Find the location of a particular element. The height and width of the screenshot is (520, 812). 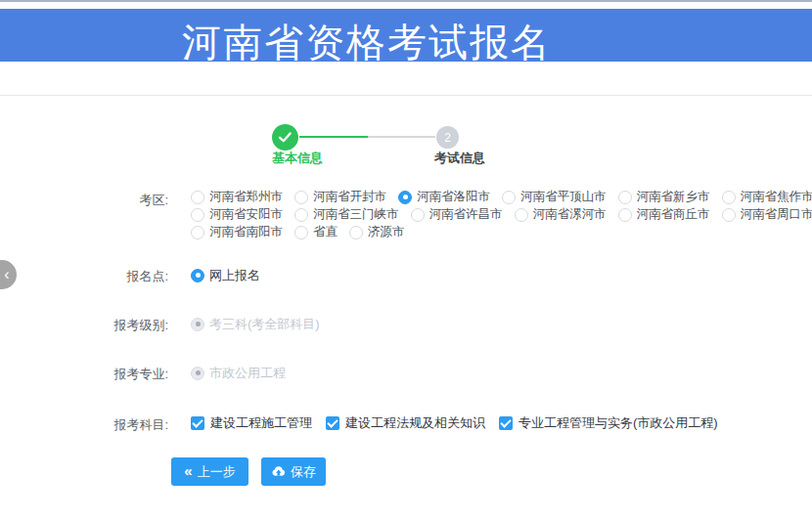

step-1-indicator is located at coordinates (286, 137).